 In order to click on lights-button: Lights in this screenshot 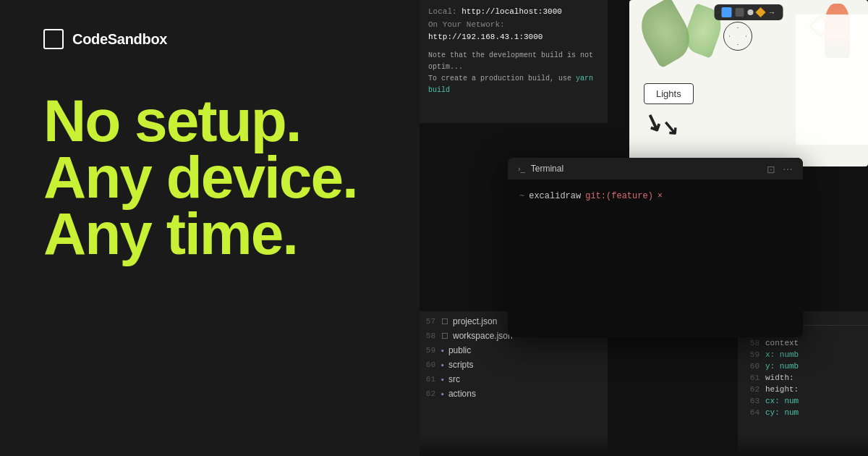, I will do `click(668, 94)`.